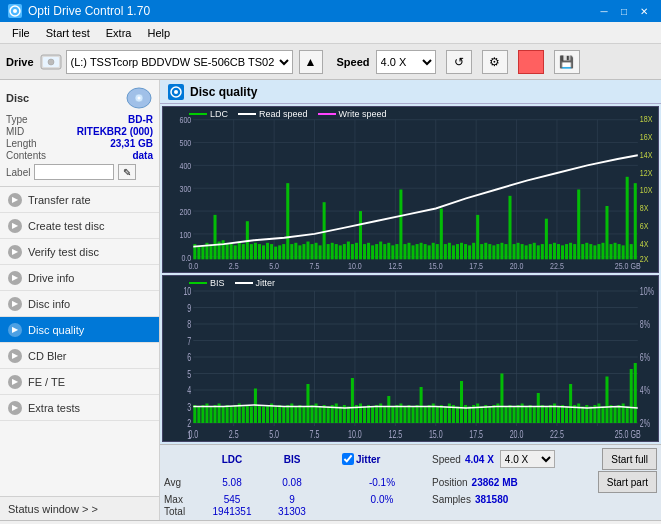 The height and width of the screenshot is (524, 661). What do you see at coordinates (495, 62) in the screenshot?
I see `settings-button: ⚙` at bounding box center [495, 62].